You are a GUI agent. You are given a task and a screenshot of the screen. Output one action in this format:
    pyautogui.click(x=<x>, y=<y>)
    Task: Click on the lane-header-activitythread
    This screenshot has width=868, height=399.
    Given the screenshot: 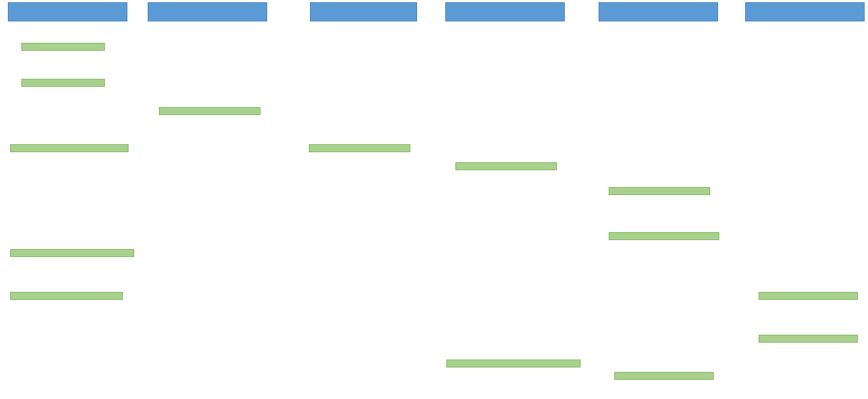 What is the action you would take?
    pyautogui.click(x=68, y=12)
    